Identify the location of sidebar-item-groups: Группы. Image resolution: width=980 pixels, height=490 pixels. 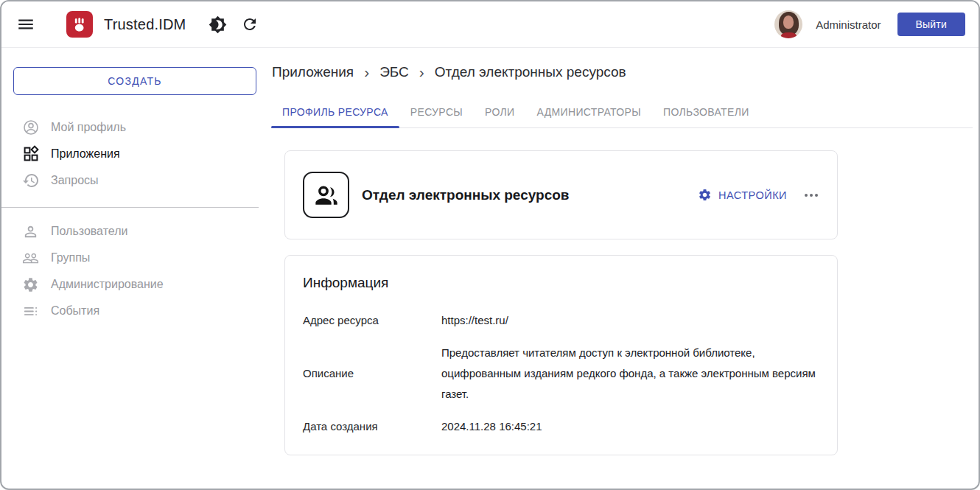
(135, 258).